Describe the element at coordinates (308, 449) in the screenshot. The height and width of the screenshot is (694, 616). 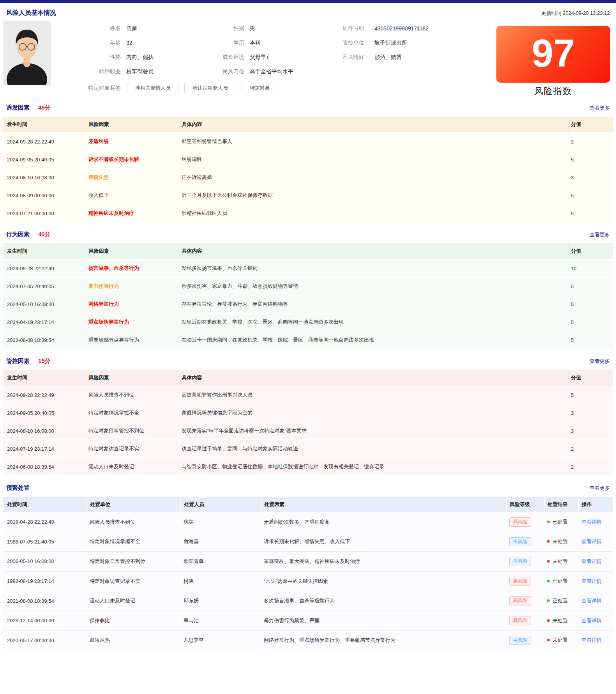
I see `table-row: 2024-07-19 23:17:14 特定对象访查记录不实 访查记录过于简单、…` at that location.